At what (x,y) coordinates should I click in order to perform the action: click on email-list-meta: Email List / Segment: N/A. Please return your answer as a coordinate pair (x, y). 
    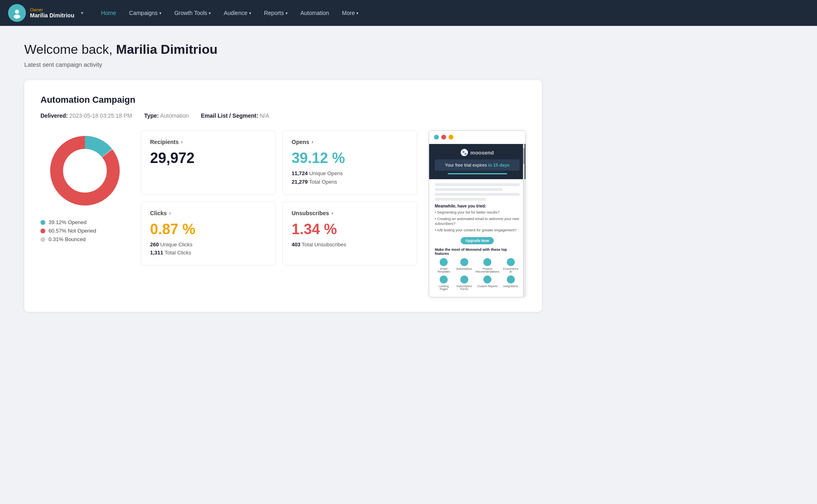
    Looking at the image, I should click on (235, 116).